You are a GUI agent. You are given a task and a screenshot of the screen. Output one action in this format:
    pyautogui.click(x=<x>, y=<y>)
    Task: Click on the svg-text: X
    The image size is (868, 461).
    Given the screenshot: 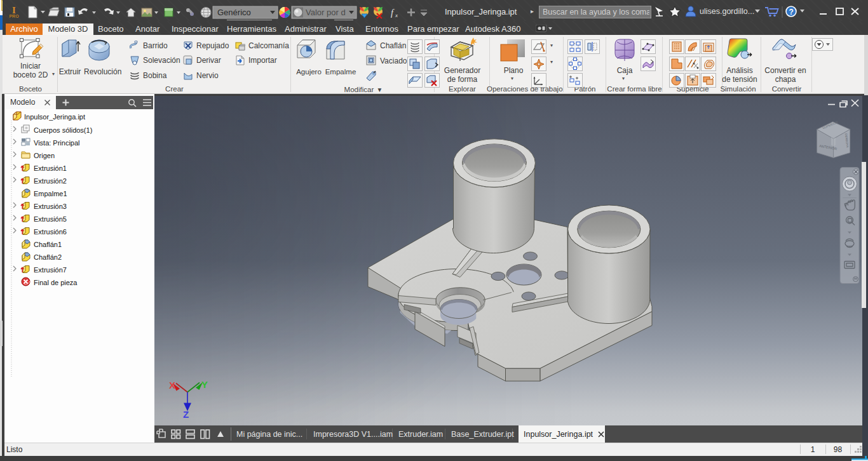 What is the action you would take?
    pyautogui.click(x=172, y=385)
    